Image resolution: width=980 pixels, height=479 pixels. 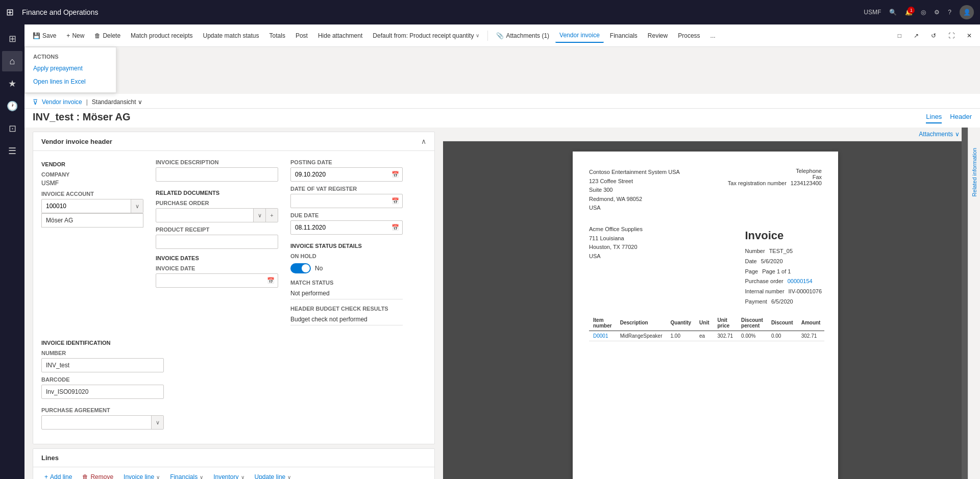 What do you see at coordinates (12, 61) in the screenshot?
I see `nav-home-icon: ⌂` at bounding box center [12, 61].